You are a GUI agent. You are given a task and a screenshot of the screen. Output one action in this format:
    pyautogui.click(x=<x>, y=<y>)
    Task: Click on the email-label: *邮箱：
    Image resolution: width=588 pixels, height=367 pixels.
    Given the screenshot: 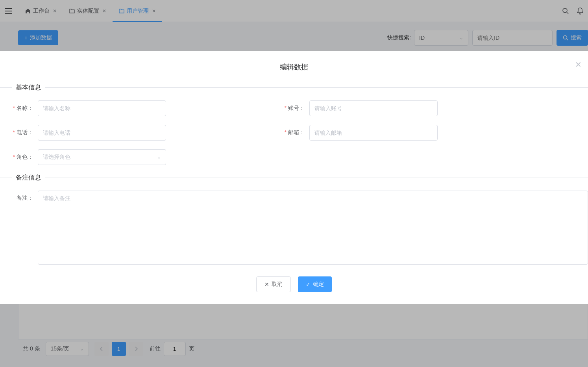 What is the action you would take?
    pyautogui.click(x=290, y=133)
    